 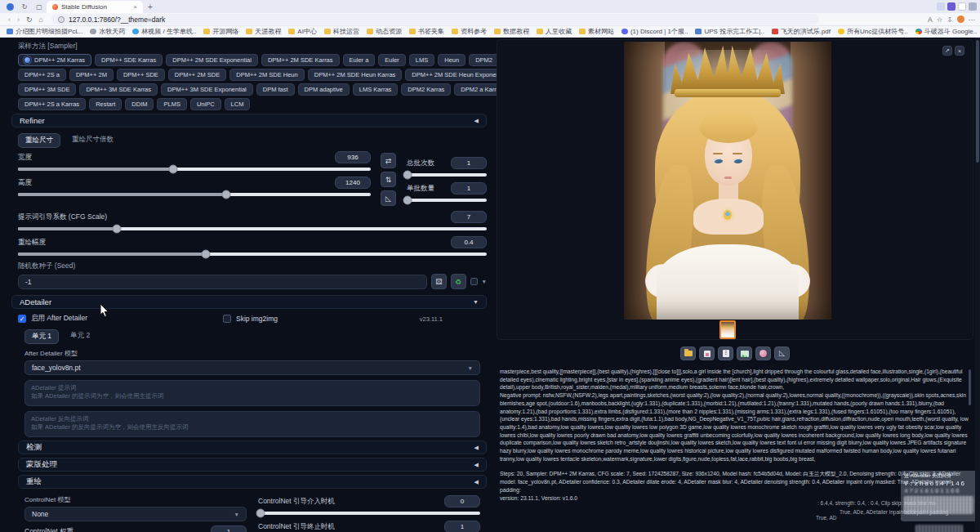 I want to click on extra-seed-checkbox, so click(x=474, y=281).